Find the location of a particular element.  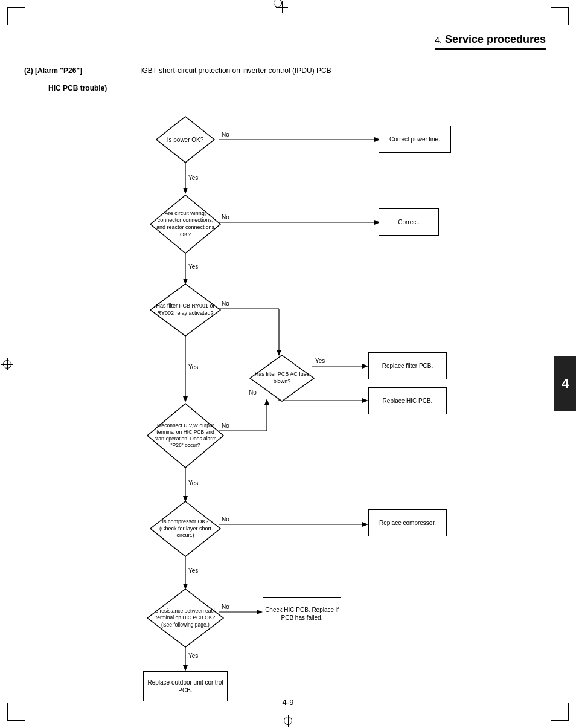

alarm-header: (2) [Alarm "P26"] IGBT short-circuit pro… is located at coordinates (285, 71).